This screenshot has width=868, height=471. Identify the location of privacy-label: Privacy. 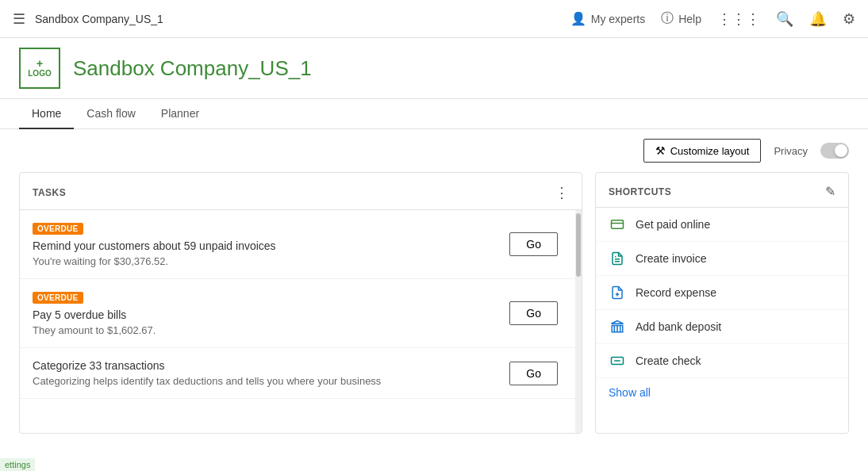
(790, 151).